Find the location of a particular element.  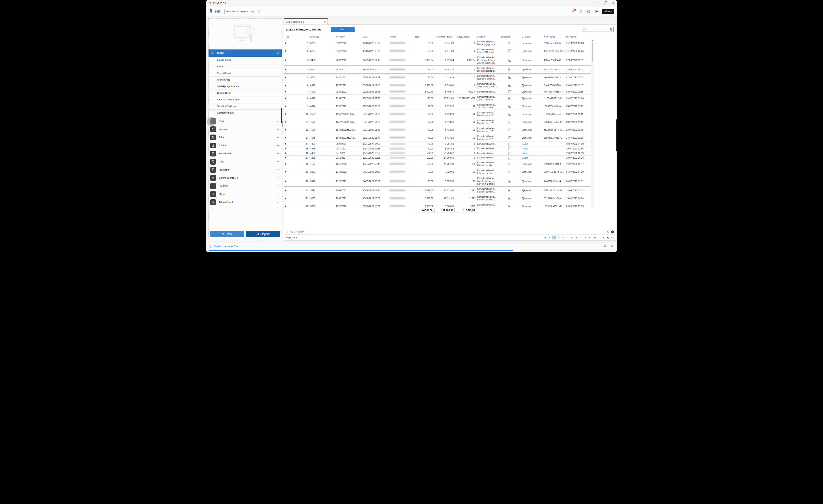

table-row: 1 5729 3107/2022 14/10/2022 15:27 50,00 … is located at coordinates (438, 43).